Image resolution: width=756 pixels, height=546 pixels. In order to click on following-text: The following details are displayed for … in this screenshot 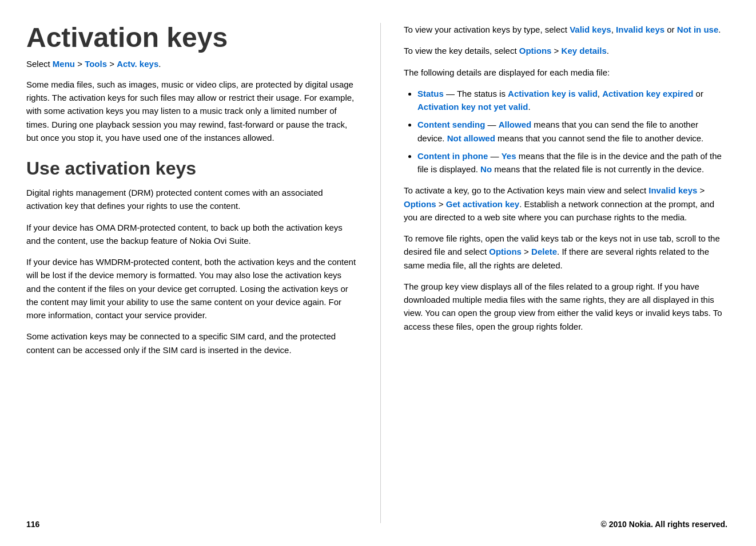, I will do `click(566, 72)`.